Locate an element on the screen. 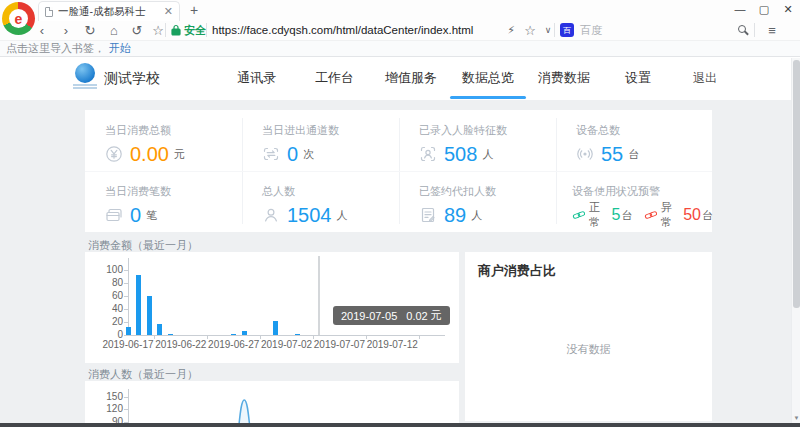 Image resolution: width=800 pixels, height=427 pixels. tab-close-icon: ✕ is located at coordinates (168, 12).